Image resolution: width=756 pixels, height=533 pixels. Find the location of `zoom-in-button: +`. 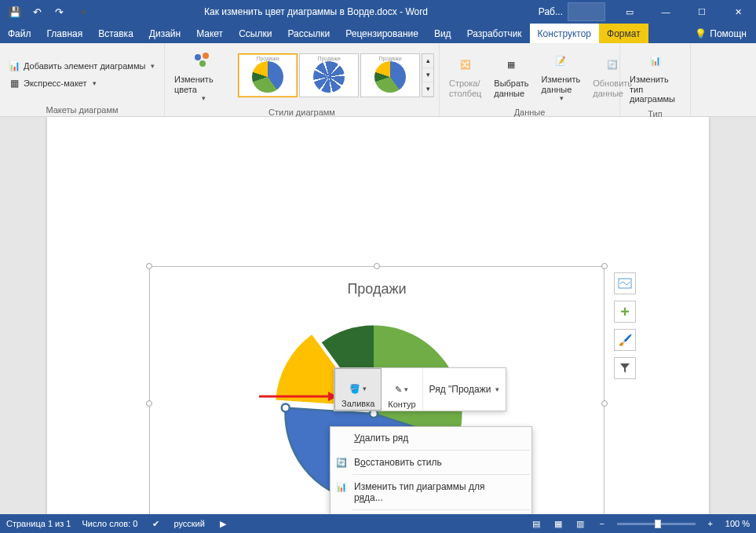

zoom-in-button: + is located at coordinates (710, 524).